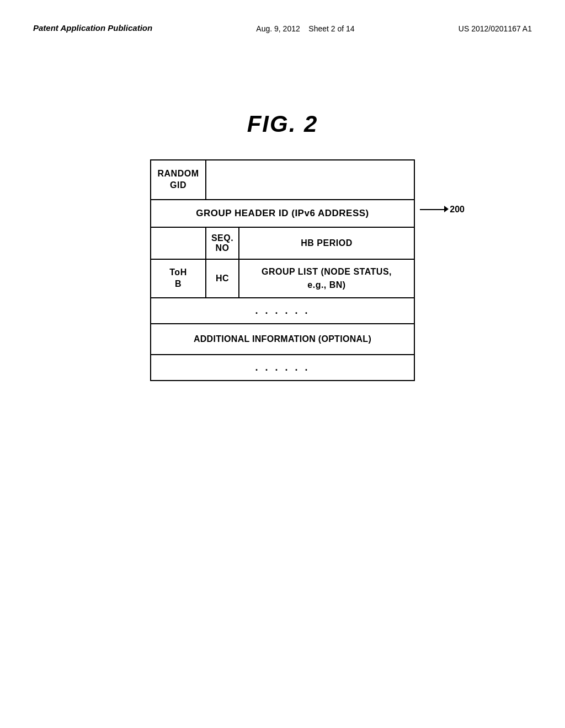  What do you see at coordinates (495, 28) in the screenshot?
I see `publication-number: US 2012/0201167 A1` at bounding box center [495, 28].